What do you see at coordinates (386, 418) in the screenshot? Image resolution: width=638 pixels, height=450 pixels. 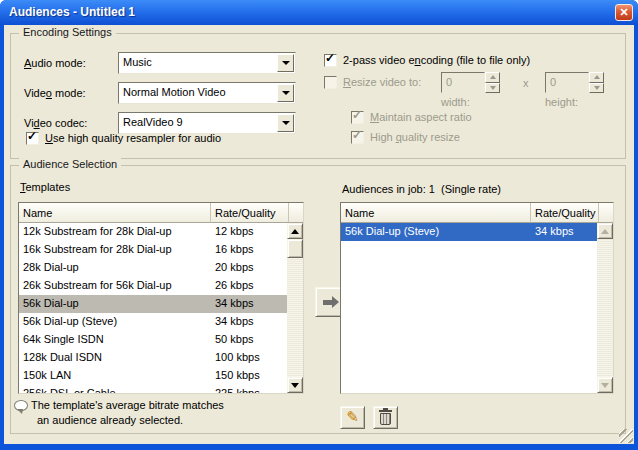 I see `delete-audience-button` at bounding box center [386, 418].